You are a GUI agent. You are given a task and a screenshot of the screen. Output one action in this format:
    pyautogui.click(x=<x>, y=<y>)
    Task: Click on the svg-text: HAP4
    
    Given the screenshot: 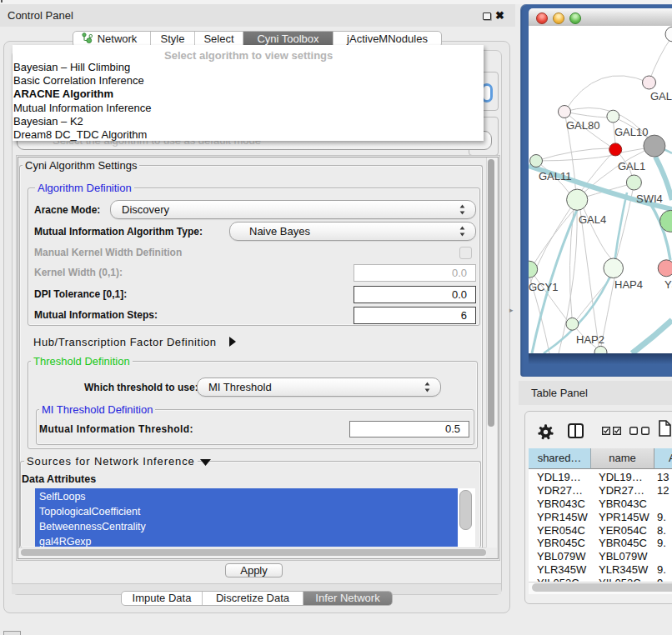 What is the action you would take?
    pyautogui.click(x=629, y=285)
    